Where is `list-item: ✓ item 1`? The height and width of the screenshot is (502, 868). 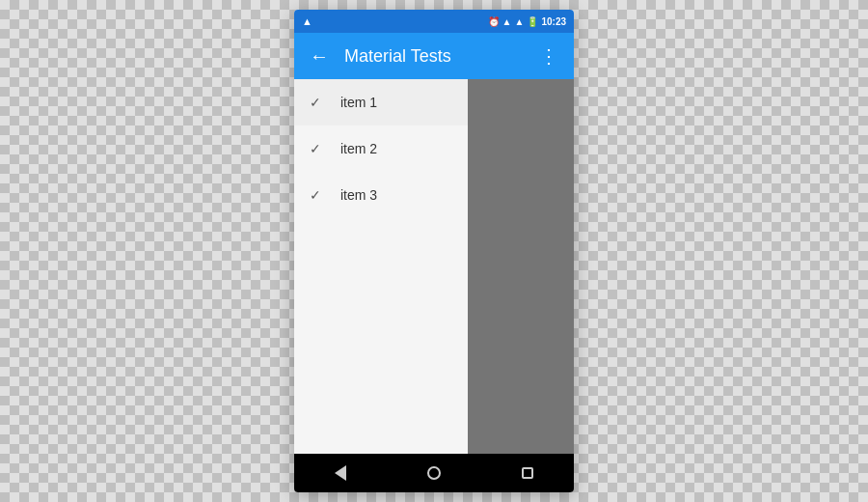 list-item: ✓ item 1 is located at coordinates (381, 102).